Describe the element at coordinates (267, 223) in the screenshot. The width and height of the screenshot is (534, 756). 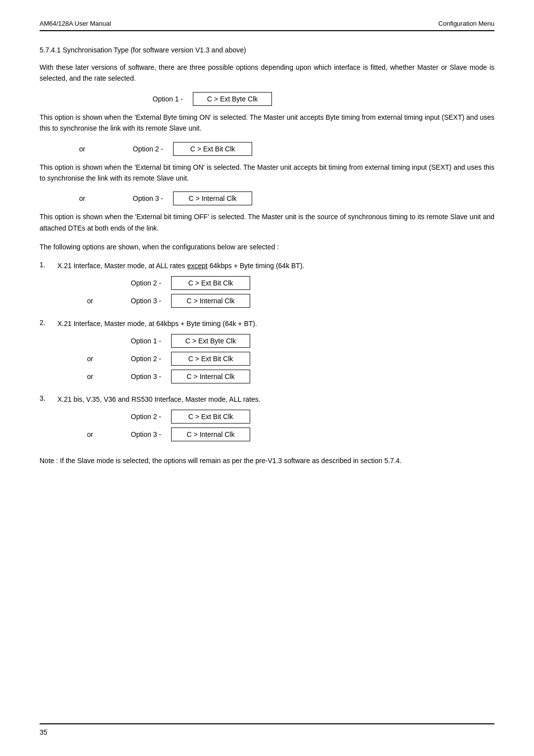
I see `option3-desc: This option is shown when the 'External …` at that location.